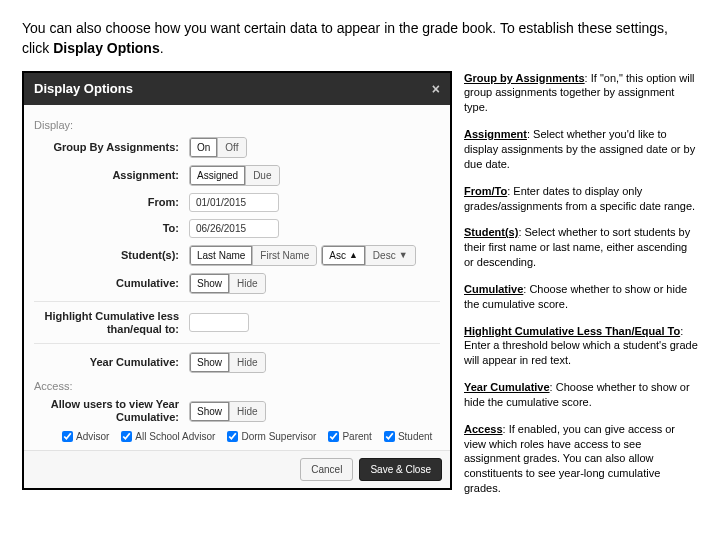  What do you see at coordinates (219, 322) in the screenshot?
I see `highlight-input` at bounding box center [219, 322].